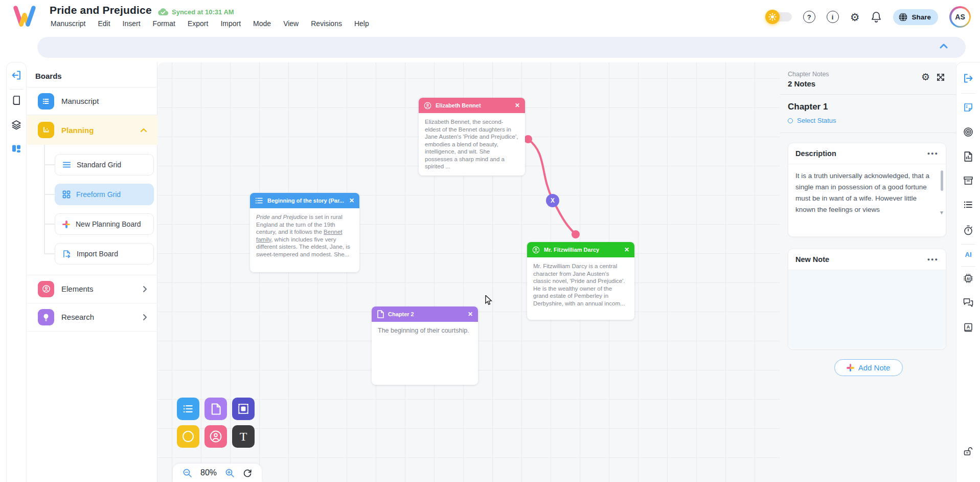  I want to click on description-menu-icon: ●●●, so click(933, 154).